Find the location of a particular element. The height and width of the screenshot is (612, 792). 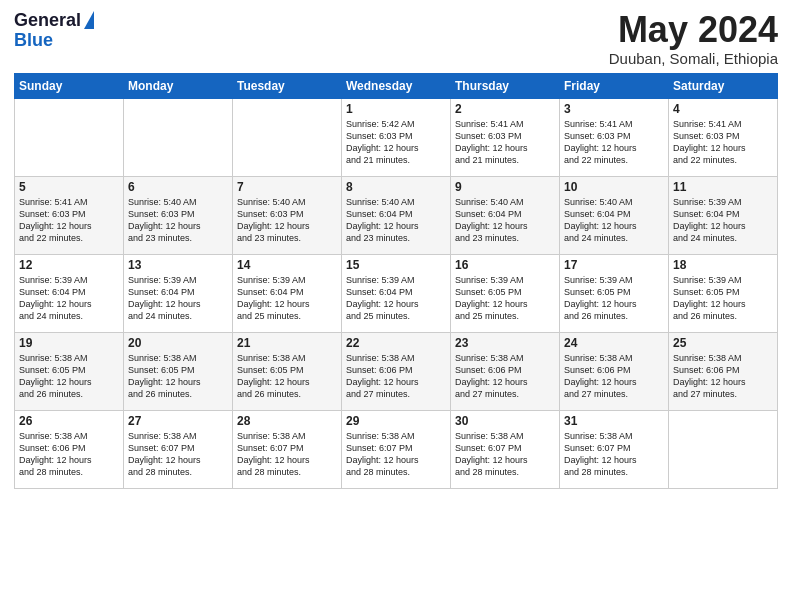

day-number: 1 is located at coordinates (396, 109).